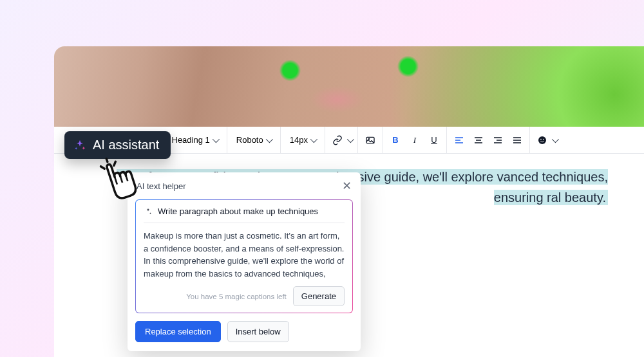  Describe the element at coordinates (194, 140) in the screenshot. I see `heading-select: Heading 1` at that location.